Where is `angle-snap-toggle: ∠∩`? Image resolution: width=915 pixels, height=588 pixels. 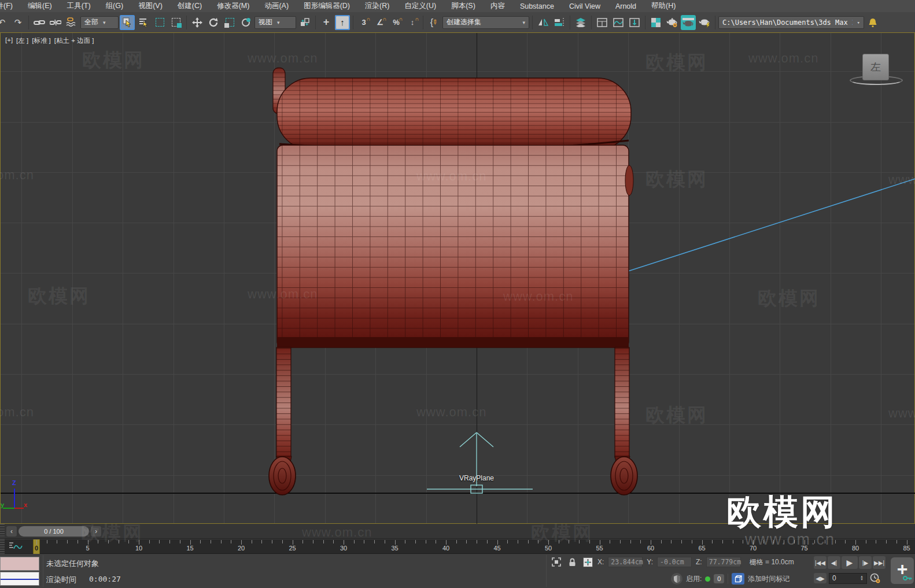
angle-snap-toggle: ∠∩ is located at coordinates (380, 23).